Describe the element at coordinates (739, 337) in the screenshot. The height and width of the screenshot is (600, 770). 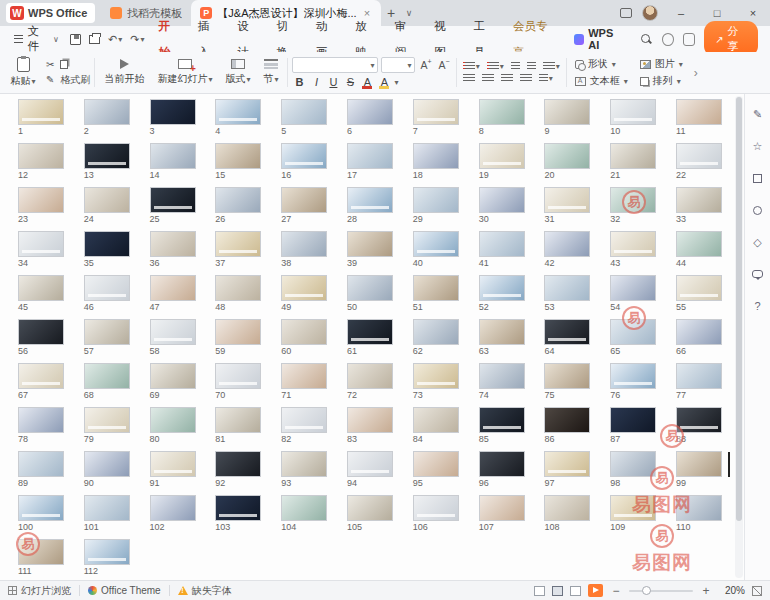
I see `vertical-scrollbar` at that location.